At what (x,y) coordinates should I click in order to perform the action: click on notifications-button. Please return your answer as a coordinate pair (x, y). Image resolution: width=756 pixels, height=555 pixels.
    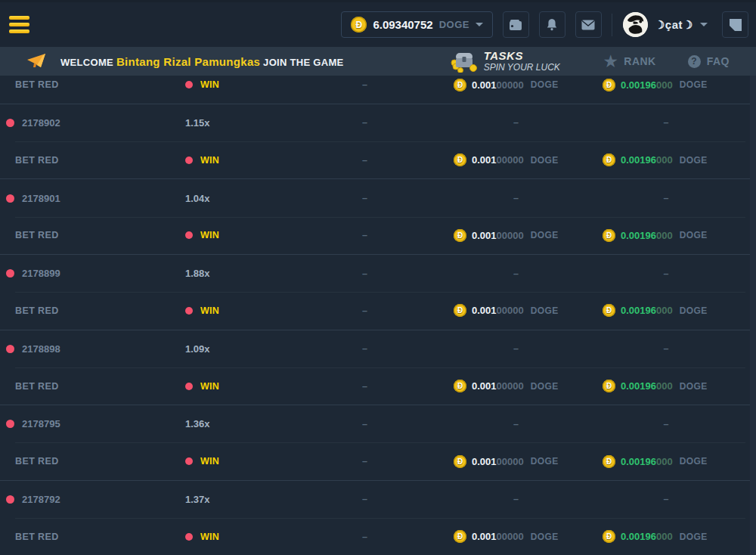
    Looking at the image, I should click on (552, 24).